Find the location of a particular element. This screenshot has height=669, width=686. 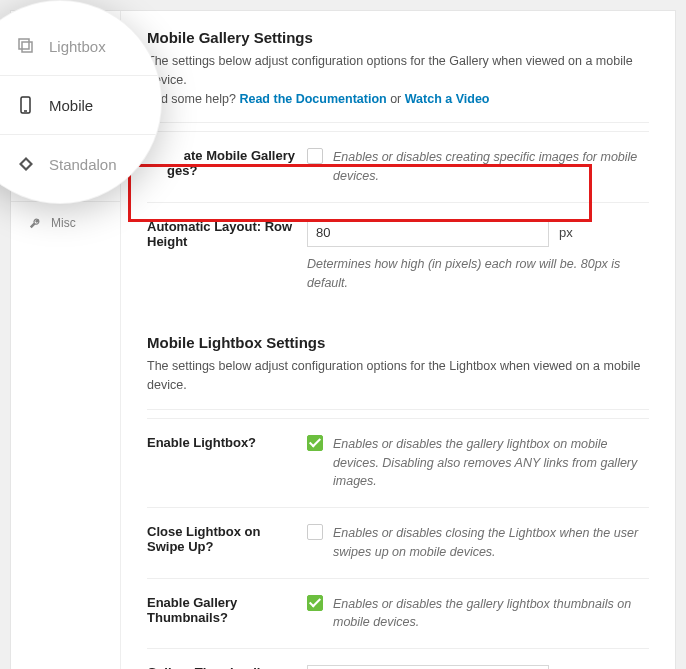

setting-label-row-height: Automatic Layout: Row Height is located at coordinates (227, 255).